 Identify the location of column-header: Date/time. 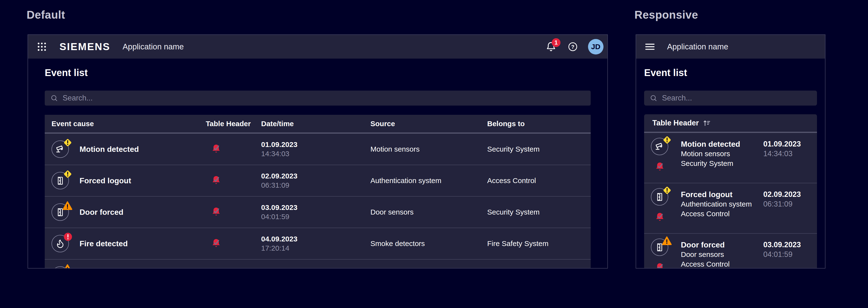
(316, 124).